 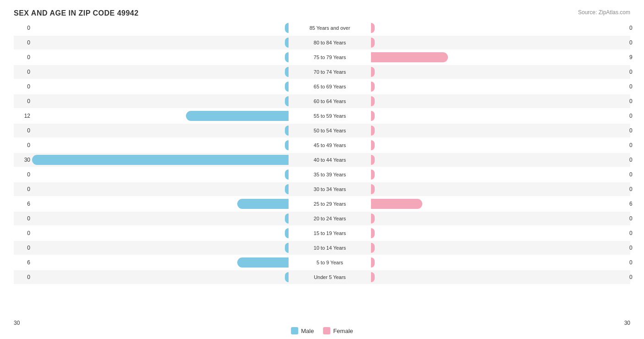 I want to click on center-label-wrap: 35 to 39 Years, so click(x=330, y=175).